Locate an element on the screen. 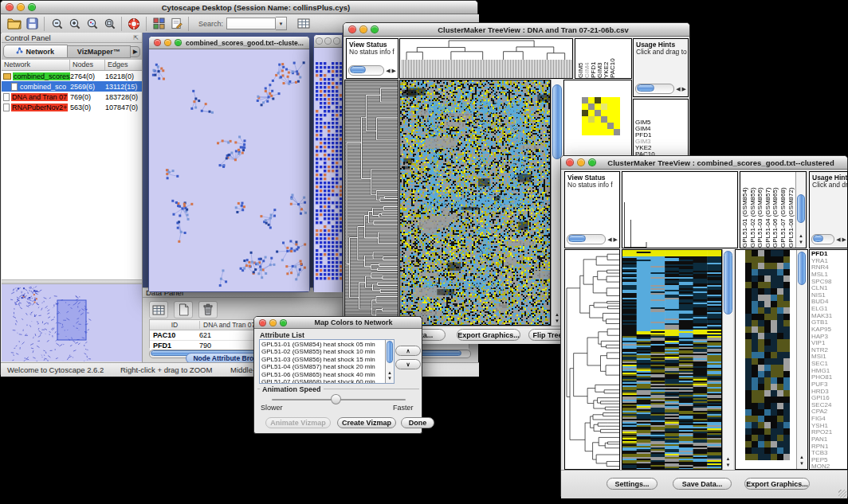 This screenshot has height=504, width=848. network-tree-row: combined_sco2569(6)13112(15) is located at coordinates (72, 86).